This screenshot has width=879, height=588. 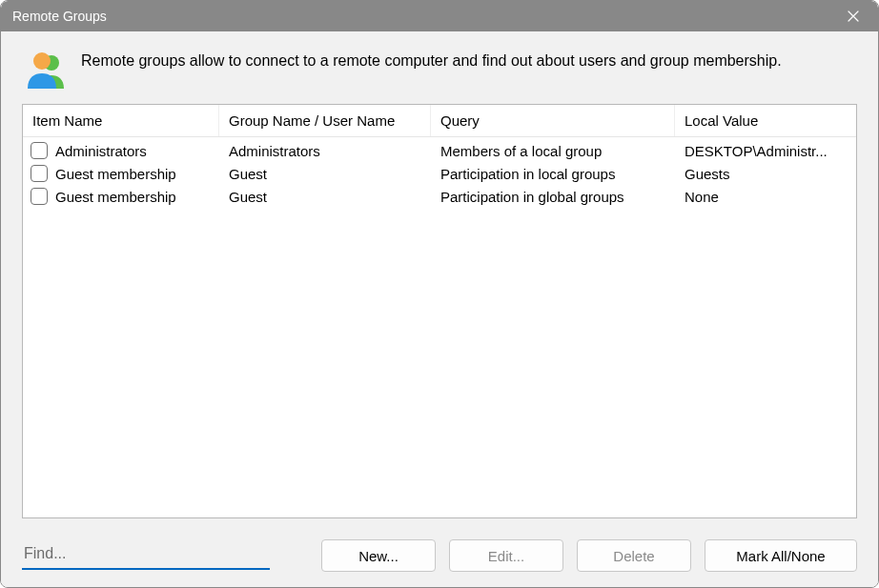 I want to click on new-button: New..., so click(x=378, y=556).